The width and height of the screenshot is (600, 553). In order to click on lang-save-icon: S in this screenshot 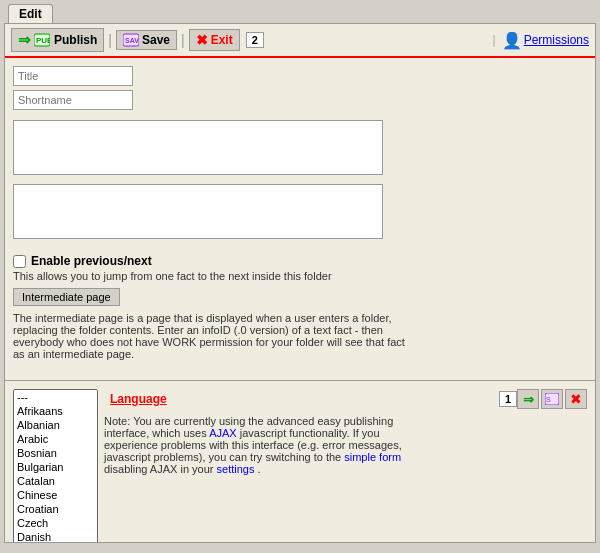, I will do `click(552, 399)`.